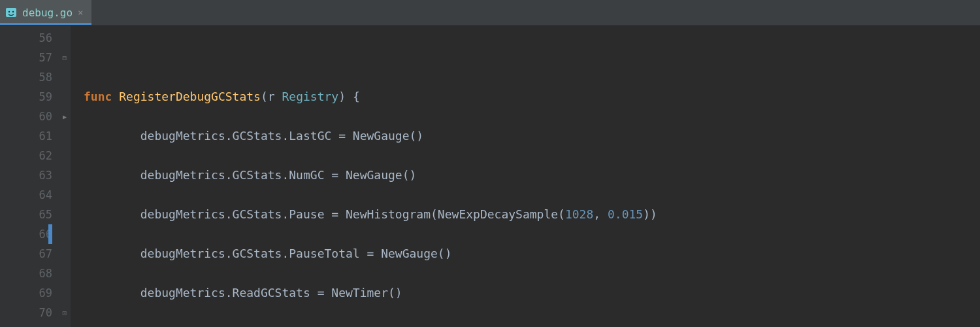  I want to click on line-number: 67, so click(26, 254).